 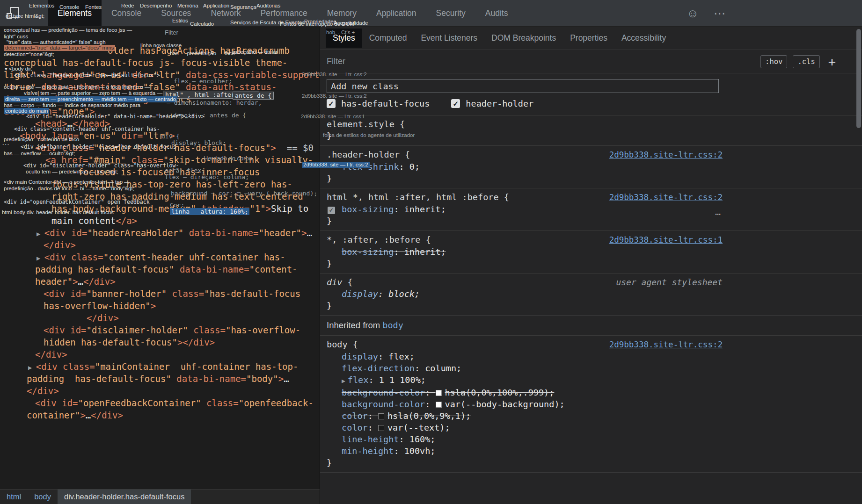 I want to click on rule-selector: div, so click(x=334, y=282).